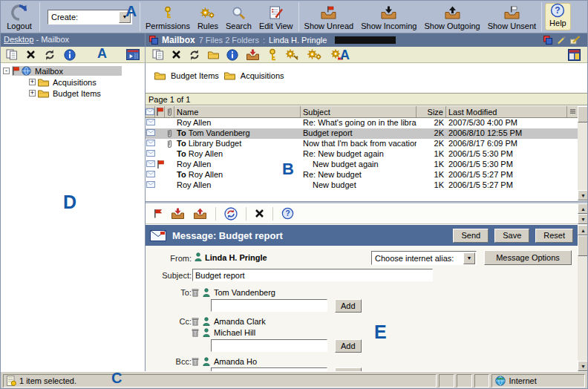 The image size is (588, 389). Describe the element at coordinates (150, 111) in the screenshot. I see `envelope-column-icon` at that location.